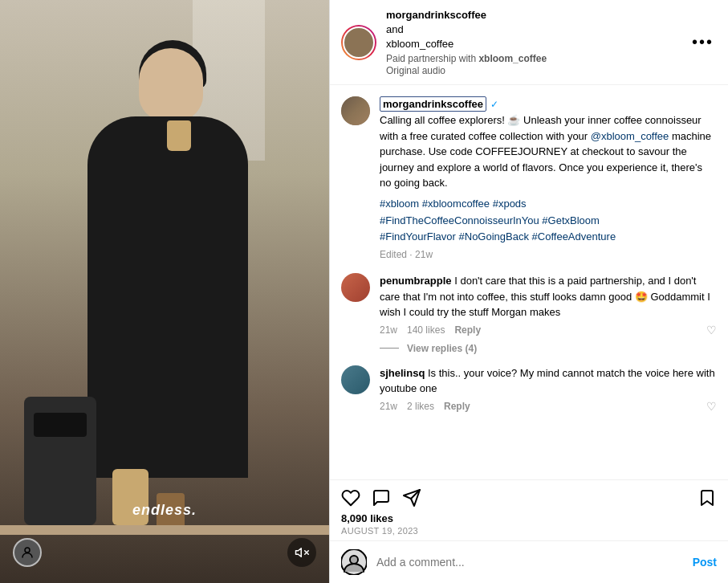 The image size is (728, 583). I want to click on header-paid-partnership: Paid partnership with xbloom_coffee, so click(538, 59).